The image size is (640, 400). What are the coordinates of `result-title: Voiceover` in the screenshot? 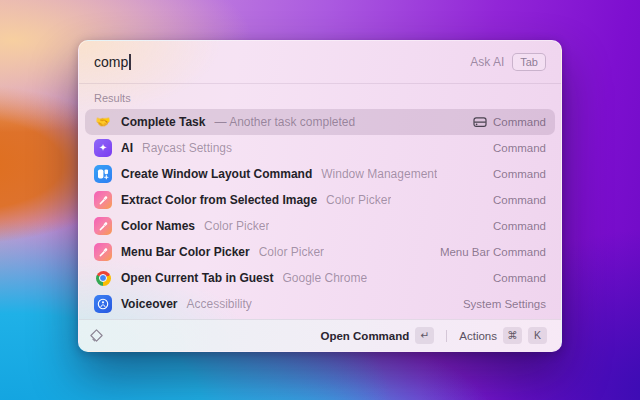 It's located at (149, 304).